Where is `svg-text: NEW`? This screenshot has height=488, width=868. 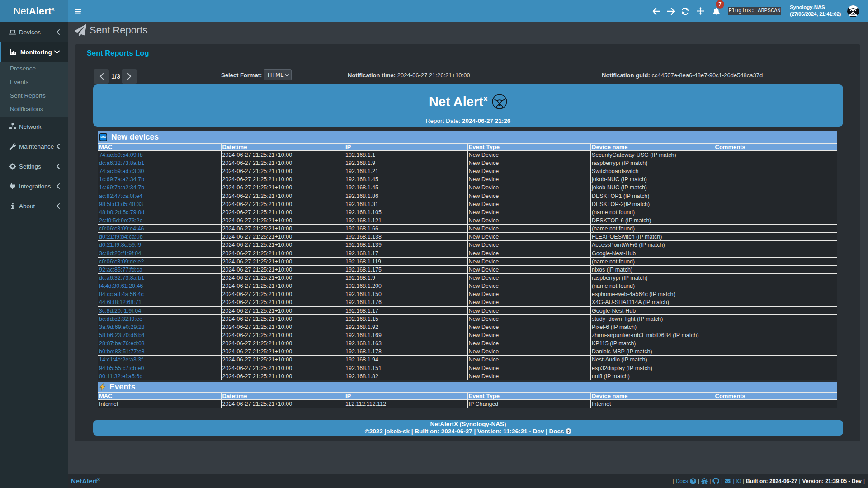 svg-text: NEW is located at coordinates (103, 137).